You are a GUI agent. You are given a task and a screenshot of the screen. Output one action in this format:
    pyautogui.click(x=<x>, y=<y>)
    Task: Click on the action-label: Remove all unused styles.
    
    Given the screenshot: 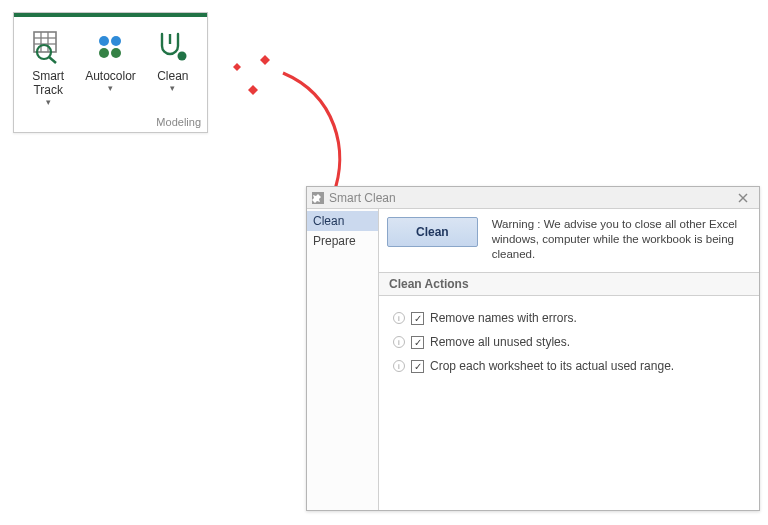 What is the action you would take?
    pyautogui.click(x=500, y=342)
    